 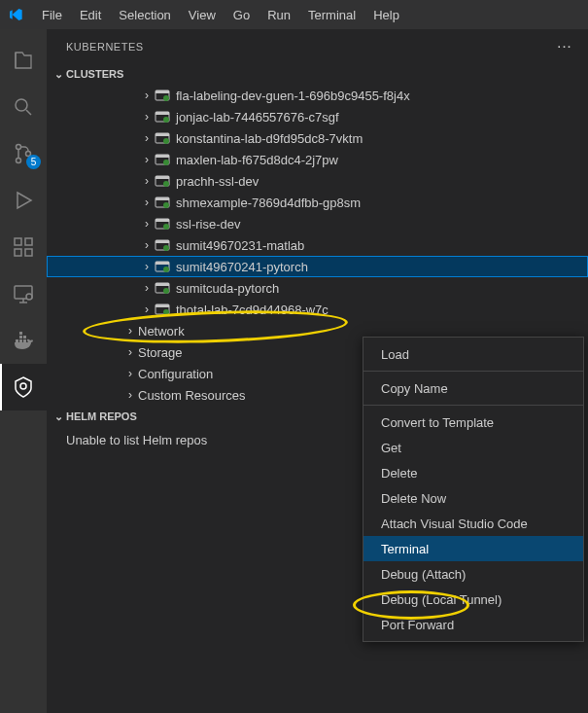 What do you see at coordinates (268, 202) in the screenshot?
I see `pod-label: shmexample-7869d4dfbb-gp8sm` at bounding box center [268, 202].